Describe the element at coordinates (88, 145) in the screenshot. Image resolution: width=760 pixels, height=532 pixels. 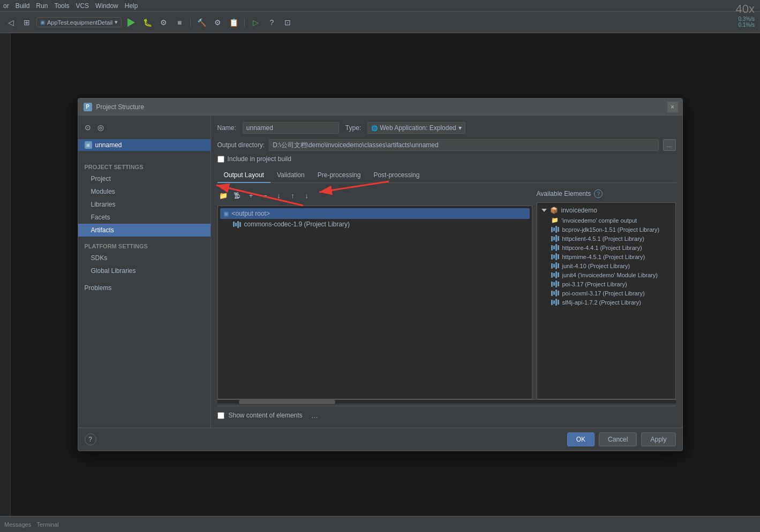
I see `artifact-icon: ⊞` at that location.